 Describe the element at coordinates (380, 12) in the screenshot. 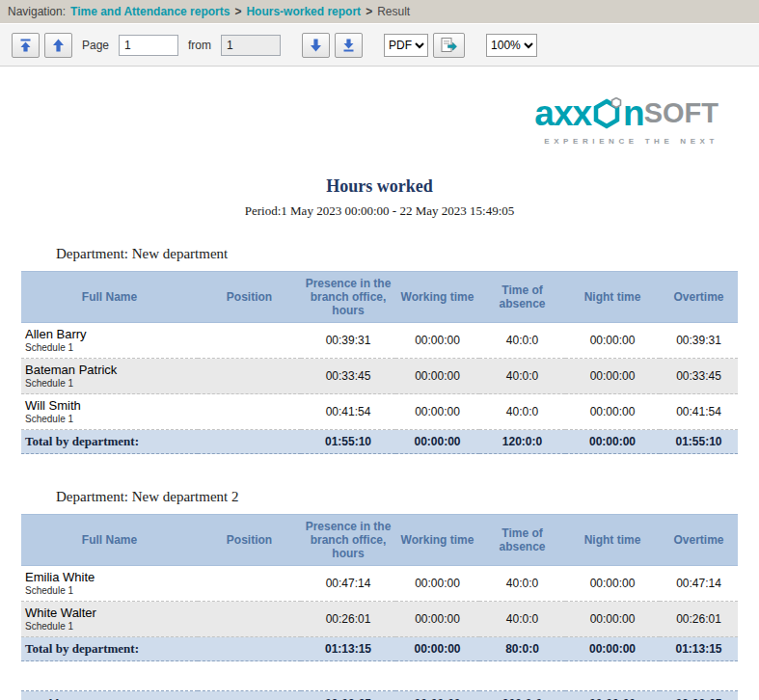

I see `breadcrumb: Navigation: Time and Attendance reports …` at that location.